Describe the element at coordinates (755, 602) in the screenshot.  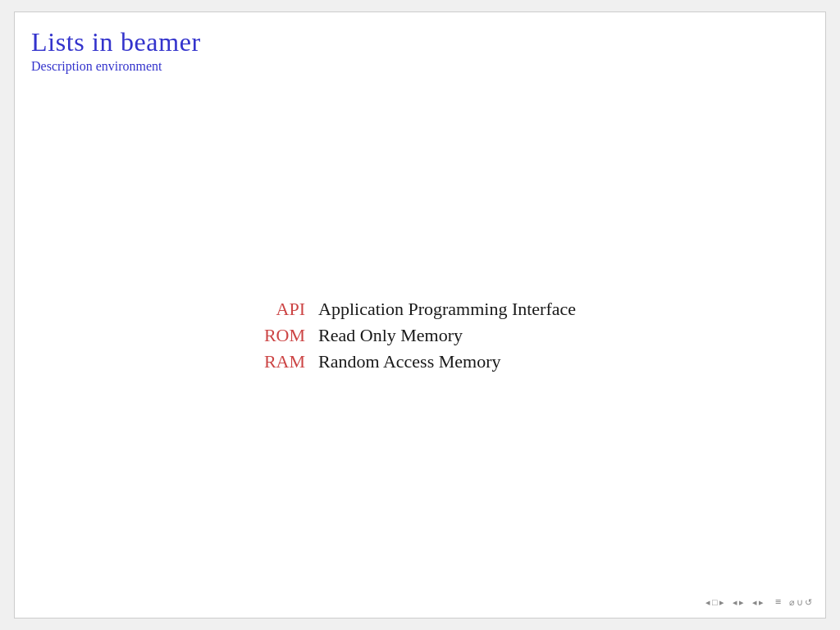
I see `nav-prev2-icon: ◂` at that location.